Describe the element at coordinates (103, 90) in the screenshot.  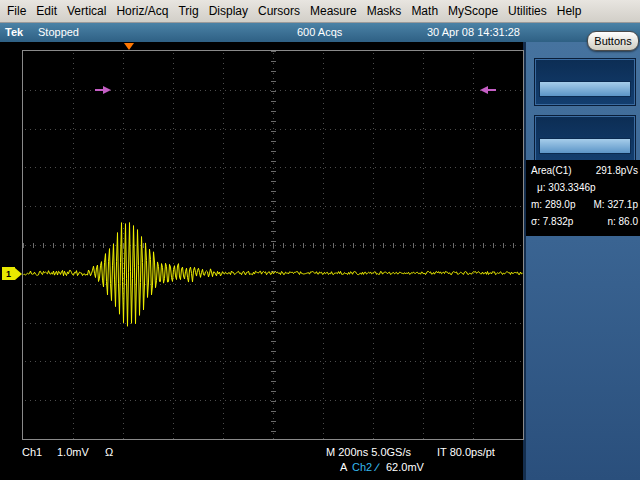
I see `gate-marker-left-icon` at that location.